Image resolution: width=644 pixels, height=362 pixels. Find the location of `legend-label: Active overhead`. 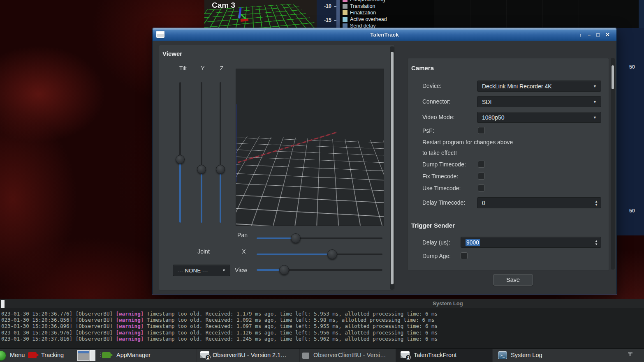

legend-label: Active overhead is located at coordinates (368, 19).